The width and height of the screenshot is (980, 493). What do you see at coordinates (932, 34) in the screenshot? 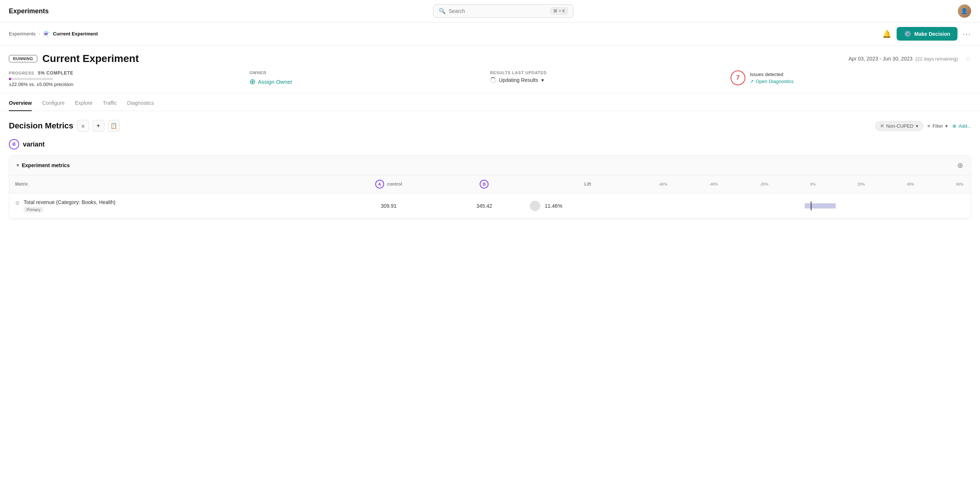
I see `make-decision-label: Make Decision` at bounding box center [932, 34].